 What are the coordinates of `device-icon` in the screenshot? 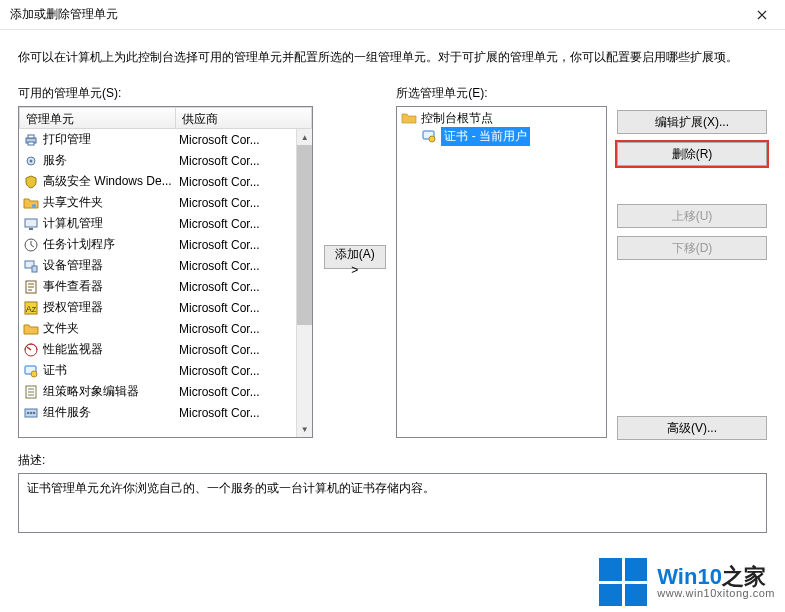 It's located at (31, 266).